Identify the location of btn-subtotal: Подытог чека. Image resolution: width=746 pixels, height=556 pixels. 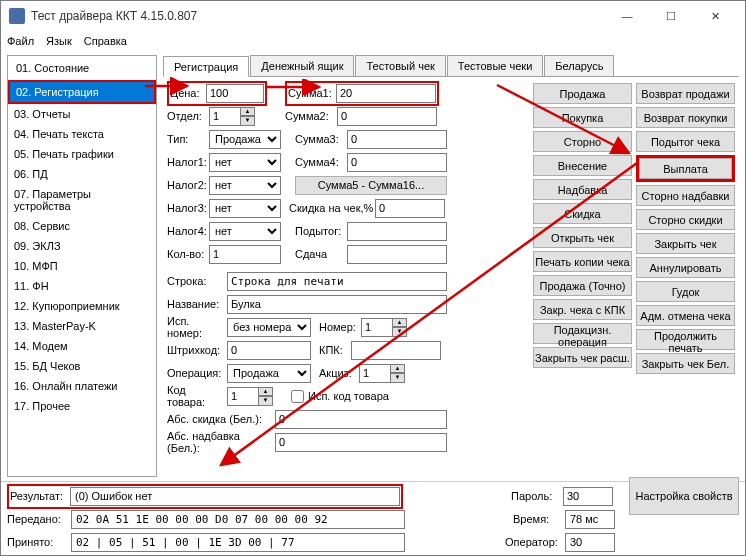
(686, 142).